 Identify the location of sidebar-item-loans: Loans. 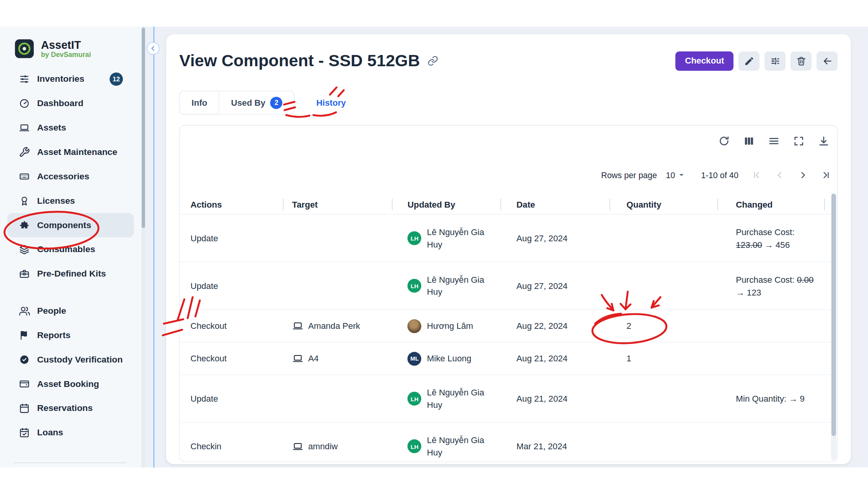
(71, 433).